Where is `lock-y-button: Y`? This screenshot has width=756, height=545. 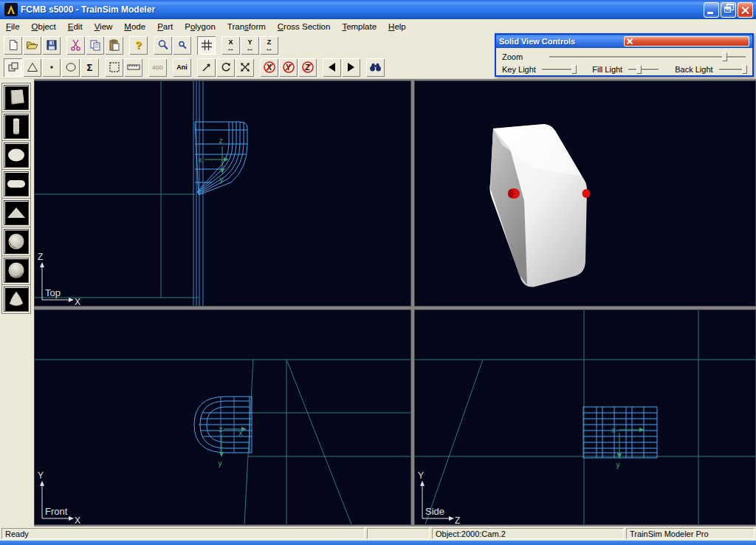
lock-y-button: Y is located at coordinates (288, 68).